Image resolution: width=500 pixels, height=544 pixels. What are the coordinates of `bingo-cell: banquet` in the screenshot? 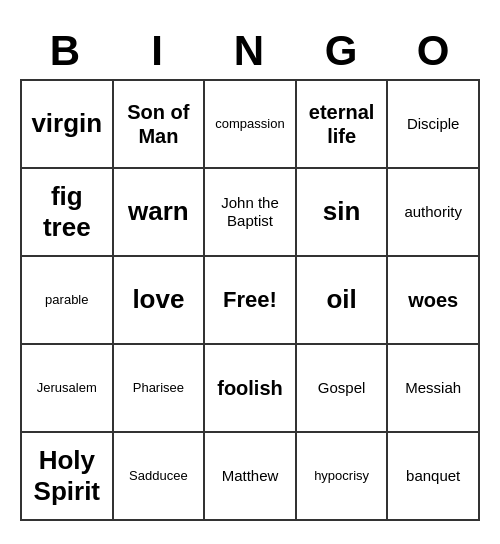 It's located at (434, 477).